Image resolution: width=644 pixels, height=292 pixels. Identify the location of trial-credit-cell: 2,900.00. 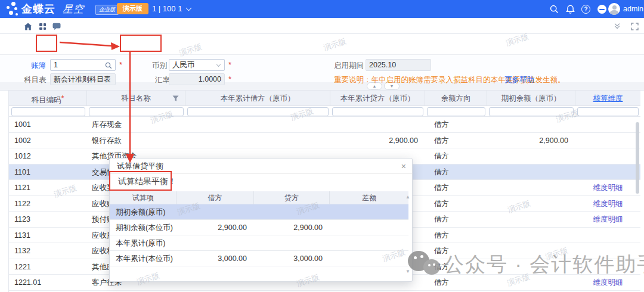
(292, 228).